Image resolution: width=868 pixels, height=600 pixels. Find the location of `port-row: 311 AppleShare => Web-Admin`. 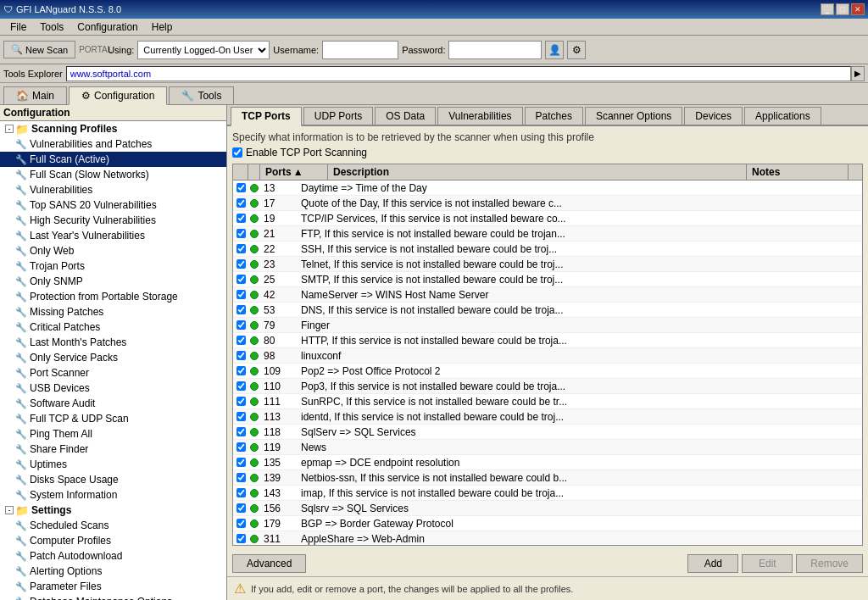

port-row: 311 AppleShare => Web-Admin is located at coordinates (548, 538).